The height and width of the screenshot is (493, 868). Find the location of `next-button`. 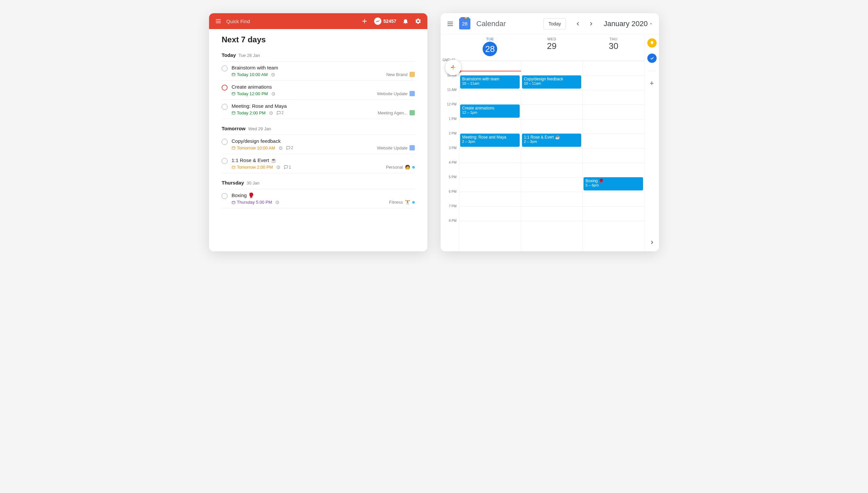

next-button is located at coordinates (591, 24).